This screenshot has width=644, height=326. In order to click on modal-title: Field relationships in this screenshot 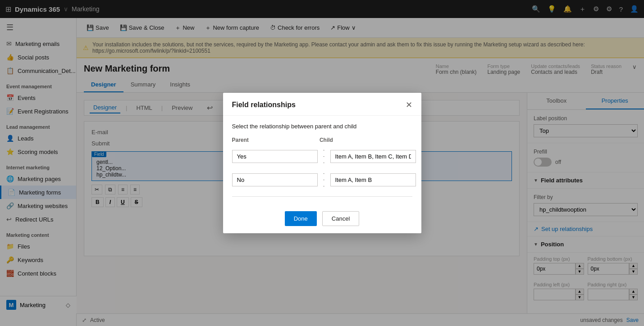, I will do `click(264, 105)`.